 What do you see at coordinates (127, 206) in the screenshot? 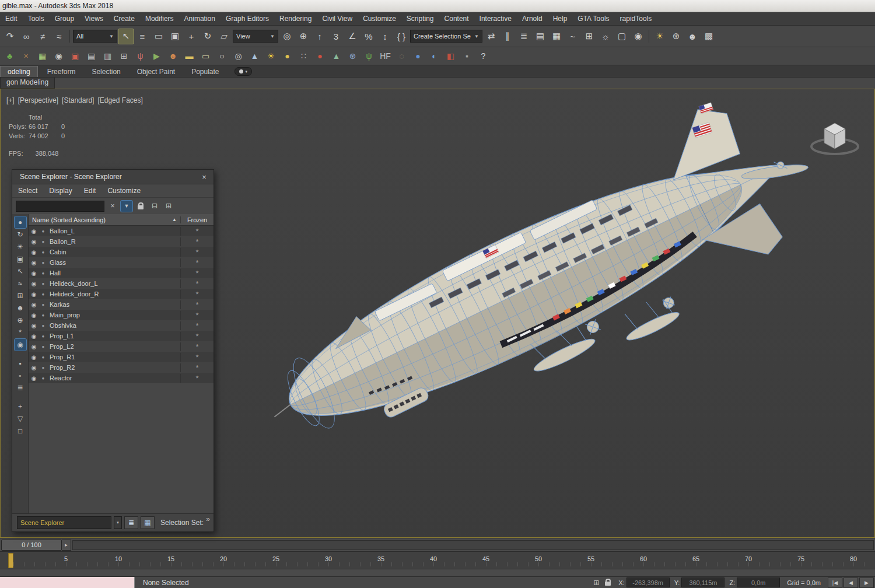
I see `filter-icon: ▼` at bounding box center [127, 206].